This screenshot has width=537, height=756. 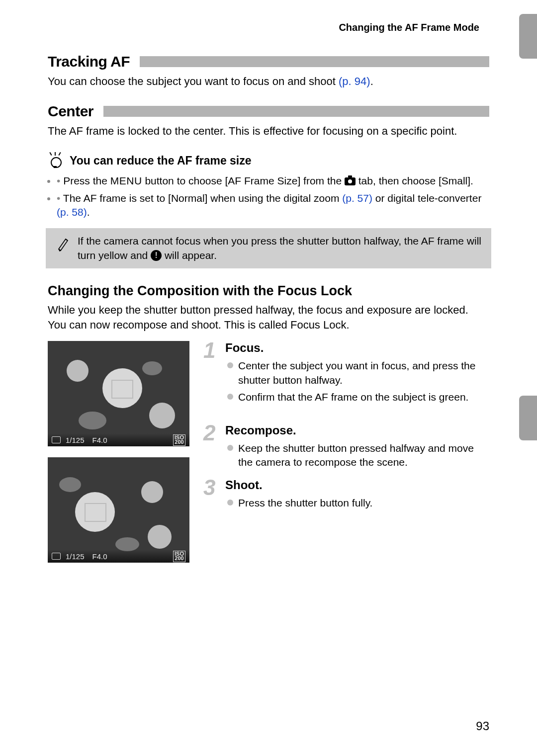 What do you see at coordinates (357, 485) in the screenshot?
I see `step-title: Shoot.` at bounding box center [357, 485].